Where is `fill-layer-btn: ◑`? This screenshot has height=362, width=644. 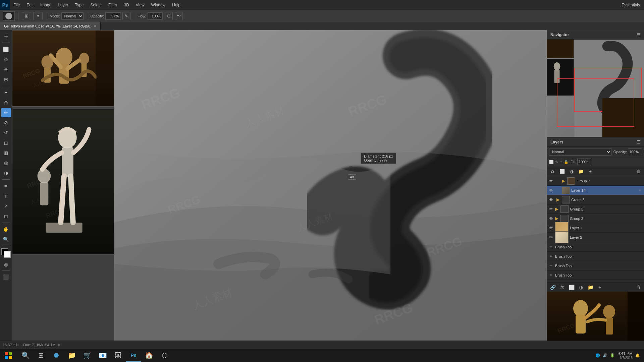 fill-layer-btn: ◑ is located at coordinates (581, 287).